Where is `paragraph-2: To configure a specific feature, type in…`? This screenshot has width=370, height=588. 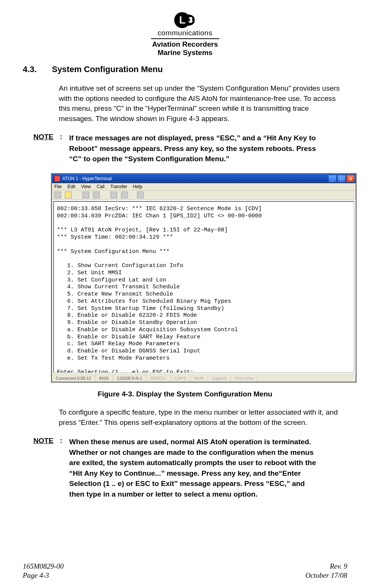
paragraph-2: To configure a specific feature, type in… is located at coordinates (201, 417).